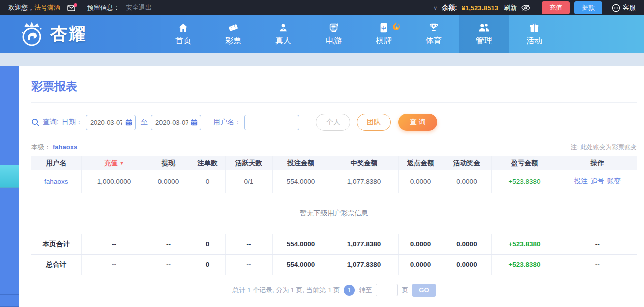 This screenshot has width=644, height=307. What do you see at coordinates (364, 163) in the screenshot?
I see `col-win-amount: 中奖金额` at bounding box center [364, 163].